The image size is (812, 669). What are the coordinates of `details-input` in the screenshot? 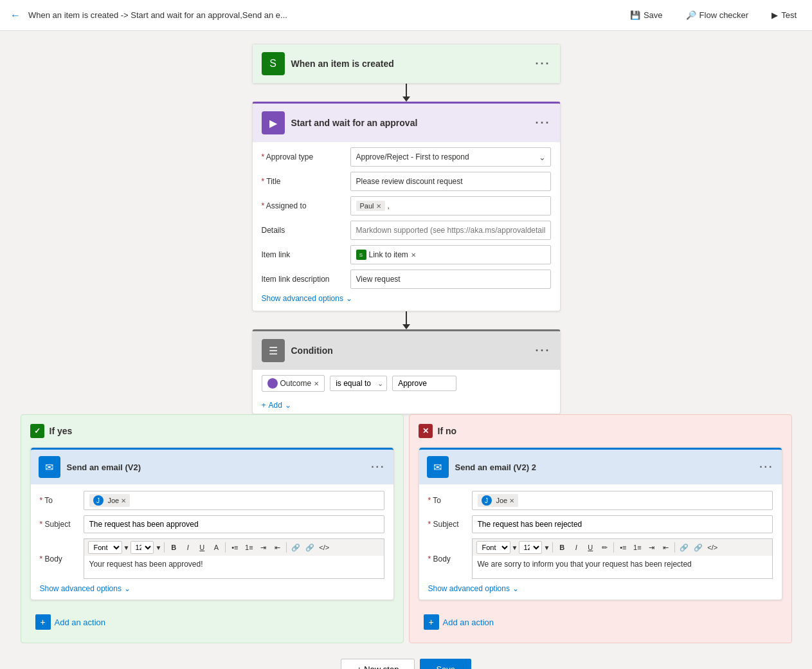 It's located at (451, 230).